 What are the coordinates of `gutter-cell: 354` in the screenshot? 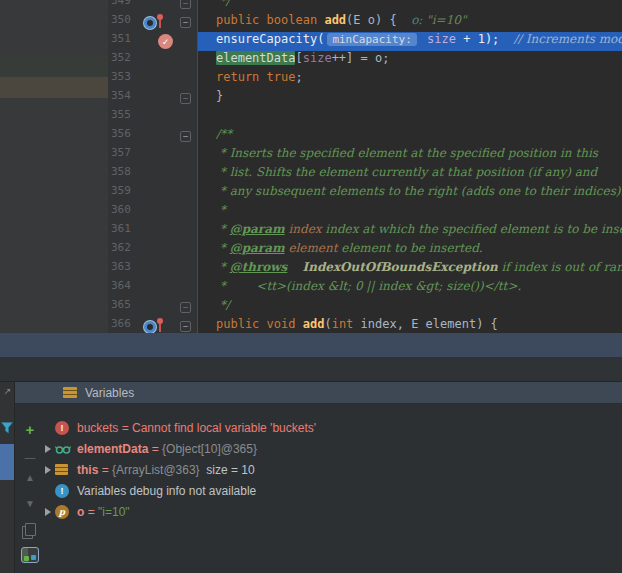 It's located at (153, 98).